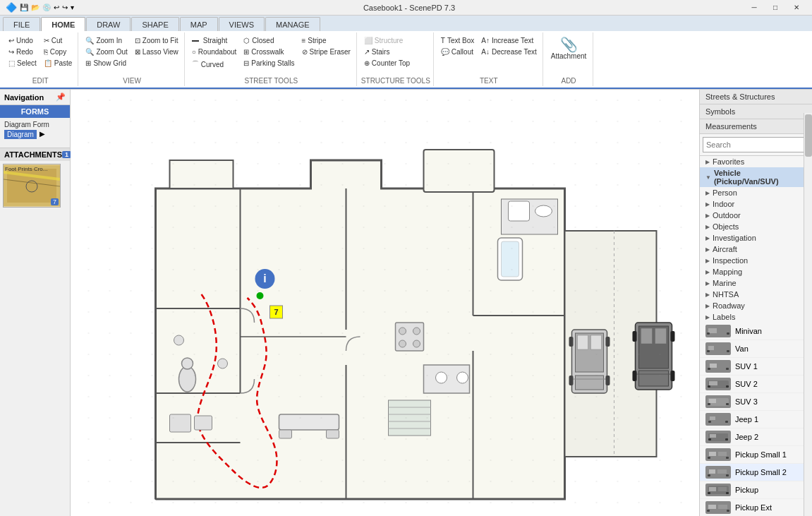 Image resolution: width=812 pixels, height=516 pixels. I want to click on tab-file: FILE, so click(21, 24).